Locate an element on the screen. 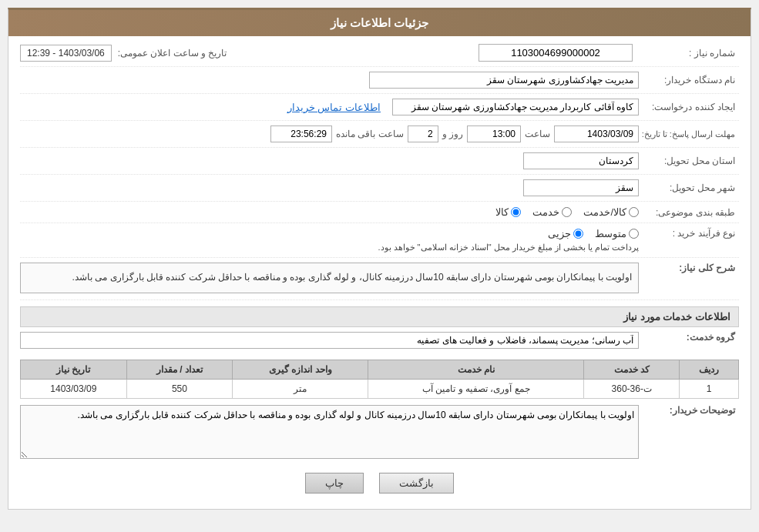 This screenshot has height=532, width=759. mohlat-label: مهلت ارسال پاسخ: تا تاریخ: is located at coordinates (689, 134).